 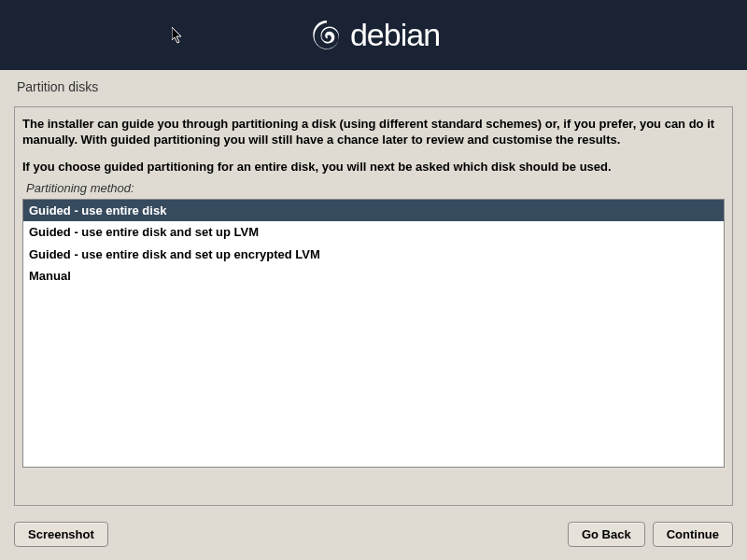 What do you see at coordinates (395, 35) in the screenshot?
I see `logo-text: debian` at bounding box center [395, 35].